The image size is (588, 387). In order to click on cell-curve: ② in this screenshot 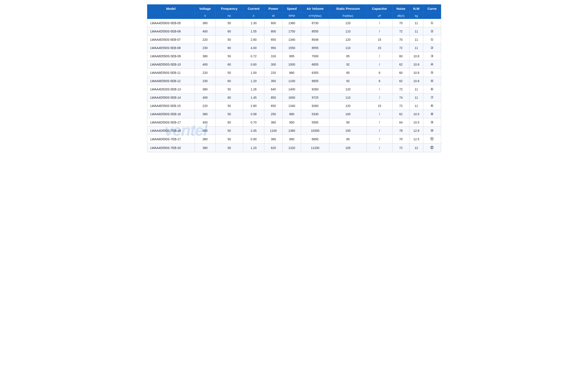, I will do `click(432, 48)`.